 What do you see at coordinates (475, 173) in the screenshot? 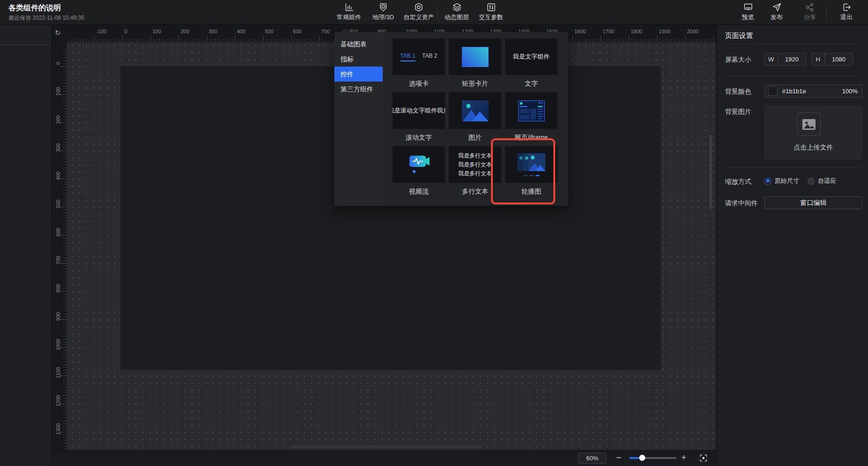
I see `component-card-multiline-text: 我是多行文本 我是多行文本 我是多行文本 多行文本` at bounding box center [475, 173].